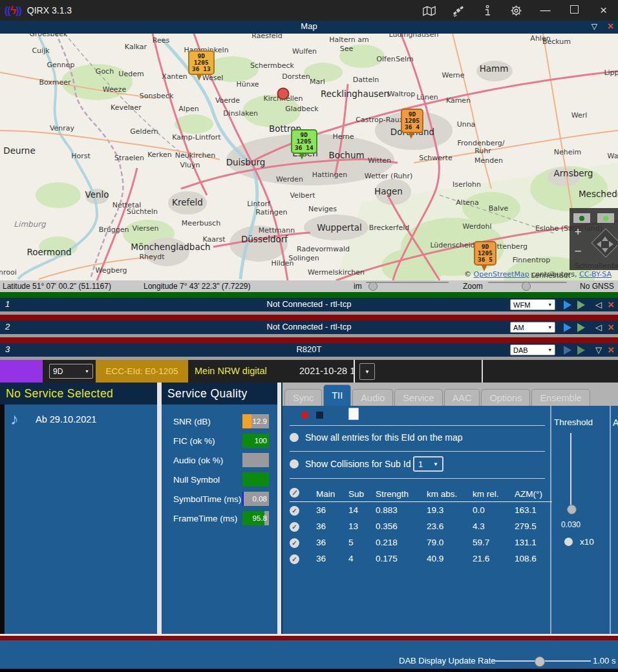 The width and height of the screenshot is (618, 672). What do you see at coordinates (487, 10) in the screenshot?
I see `info-icon` at bounding box center [487, 10].